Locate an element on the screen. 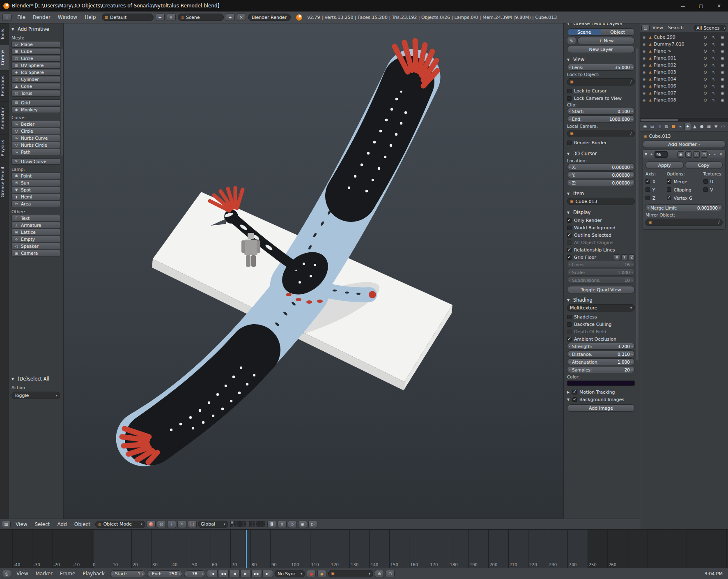 The image size is (728, 579). toolshelf-tab-animation: Animation is located at coordinates (5, 118).